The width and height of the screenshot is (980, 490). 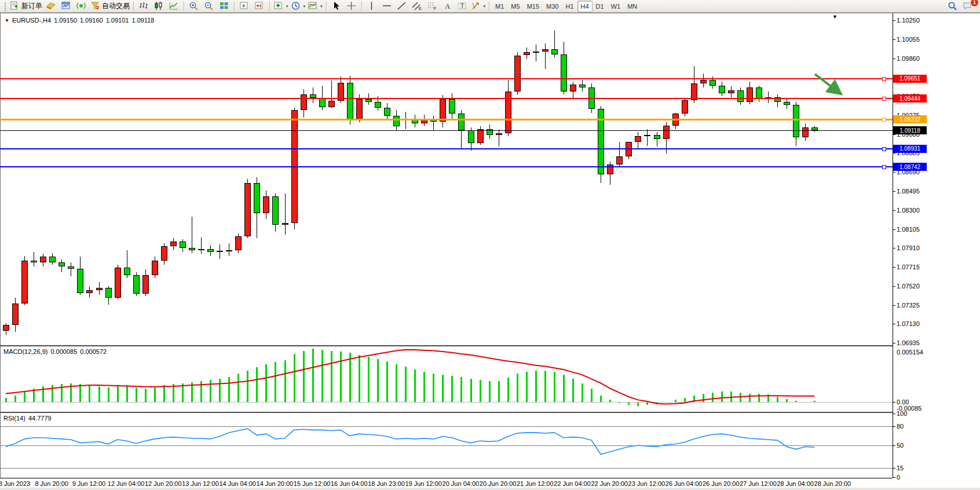 What do you see at coordinates (174, 6) in the screenshot?
I see `line-chart-icon` at bounding box center [174, 6].